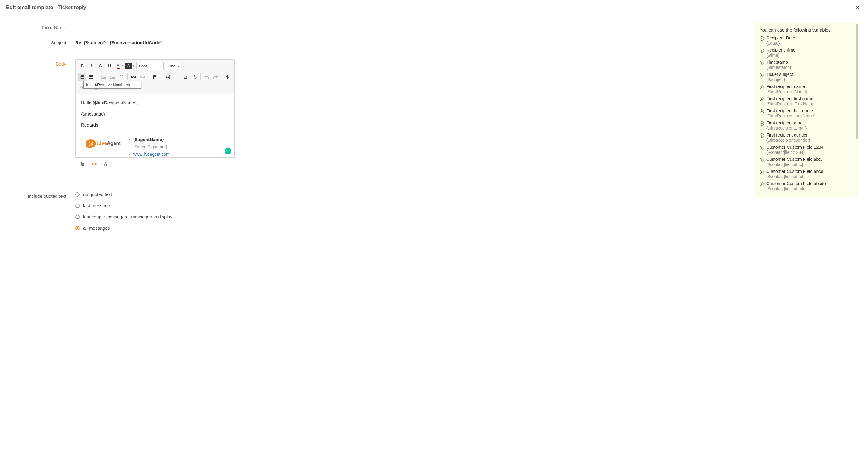 Image resolution: width=868 pixels, height=469 pixels. What do you see at coordinates (167, 77) in the screenshot?
I see `image-icon` at bounding box center [167, 77].